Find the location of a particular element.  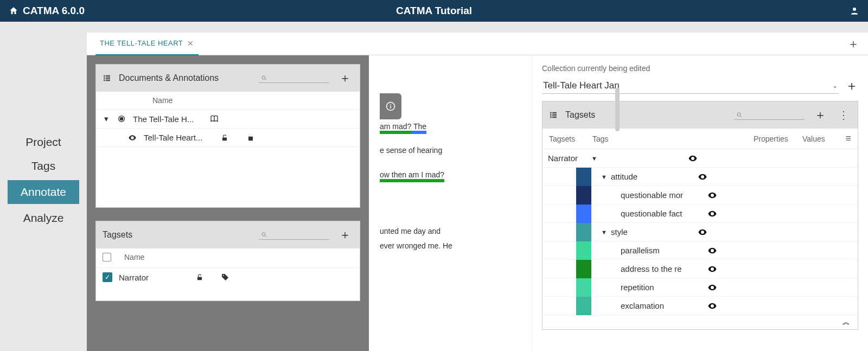

text-line: unted me day and is located at coordinates (456, 231).